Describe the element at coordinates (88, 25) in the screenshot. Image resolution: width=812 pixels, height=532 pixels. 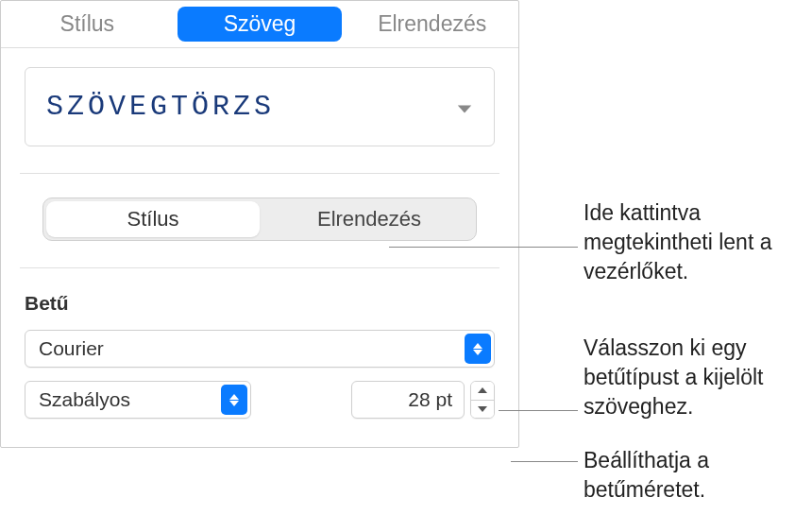
I see `tab-style-label: Stílus` at that location.